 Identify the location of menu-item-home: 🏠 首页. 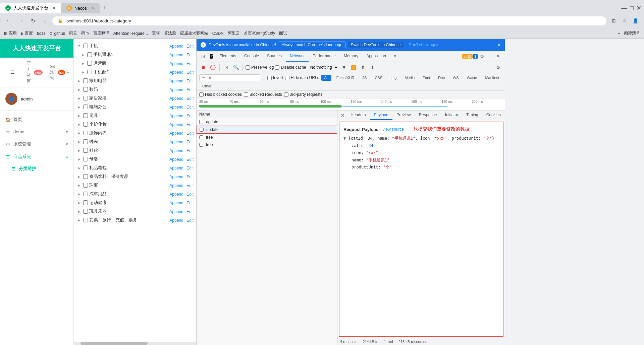
(37, 120).